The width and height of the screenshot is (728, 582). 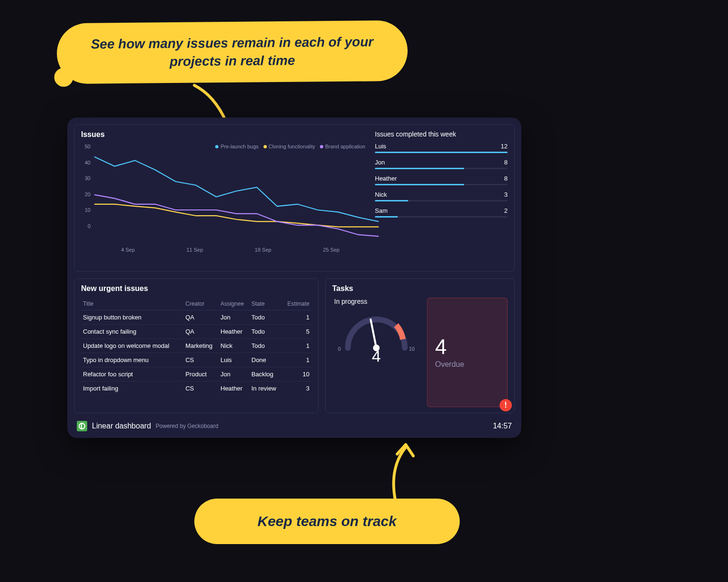 I want to click on cell-assignee: Nick, so click(x=234, y=346).